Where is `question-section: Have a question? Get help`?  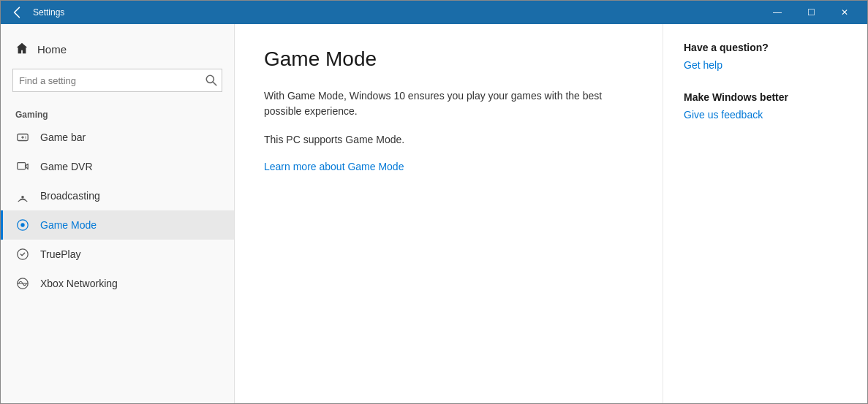 question-section: Have a question? Get help is located at coordinates (765, 56).